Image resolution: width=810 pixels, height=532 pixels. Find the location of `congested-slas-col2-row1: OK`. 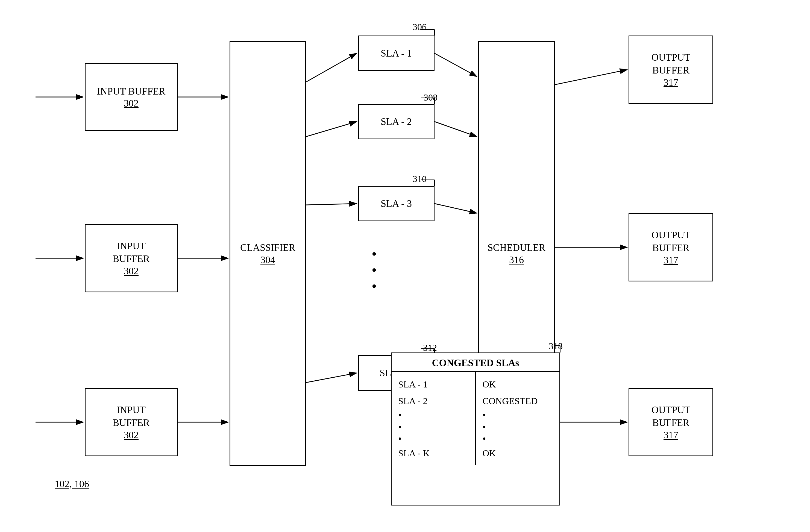

congested-slas-col2-row1: OK is located at coordinates (518, 385).